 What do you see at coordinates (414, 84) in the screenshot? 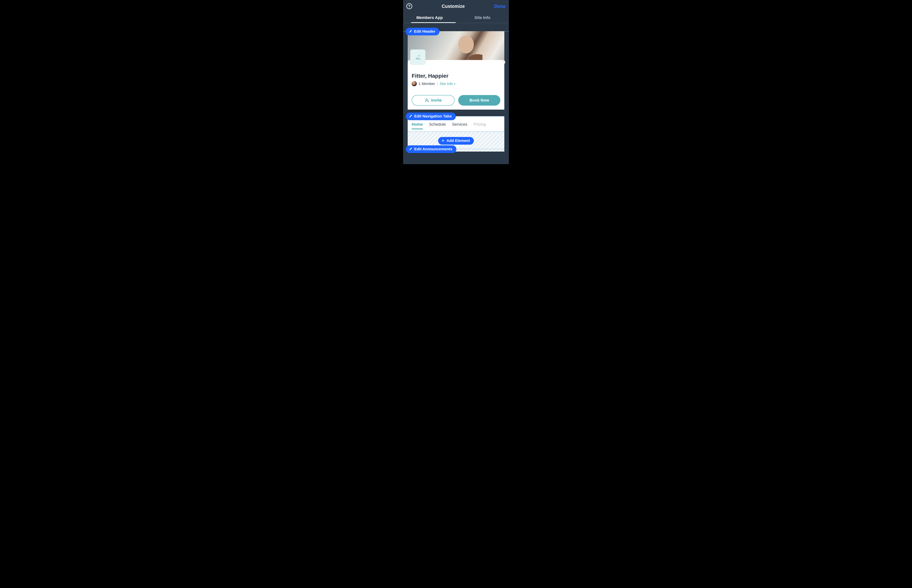
I see `member-avatar` at bounding box center [414, 84].